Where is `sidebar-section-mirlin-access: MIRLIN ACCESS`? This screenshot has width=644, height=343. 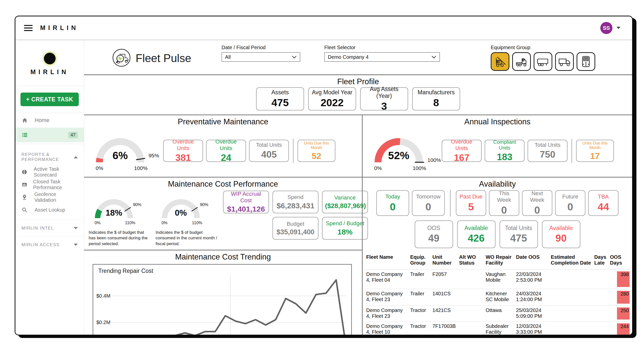
sidebar-section-mirlin-access: MIRLIN ACCESS is located at coordinates (49, 245).